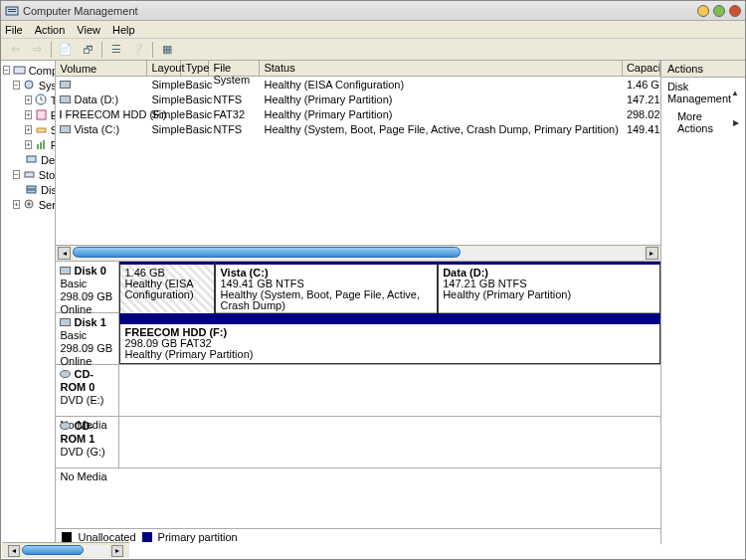  I want to click on actions-pane: Actions Disk Management ▲ More Actions ▶, so click(703, 302).